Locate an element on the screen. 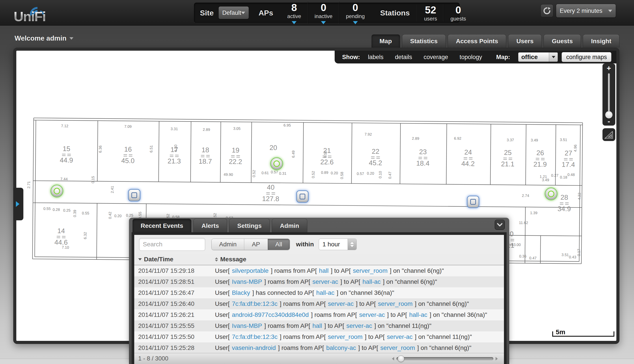  table-row: 2014/11/07 15:25:55User[Ivans-MBP] roams… is located at coordinates (319, 326).